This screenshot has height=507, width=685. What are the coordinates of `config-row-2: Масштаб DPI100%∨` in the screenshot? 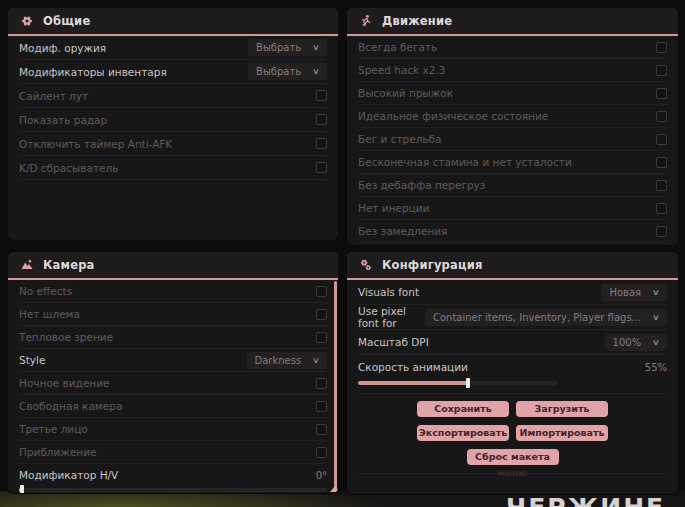 It's located at (512, 342).